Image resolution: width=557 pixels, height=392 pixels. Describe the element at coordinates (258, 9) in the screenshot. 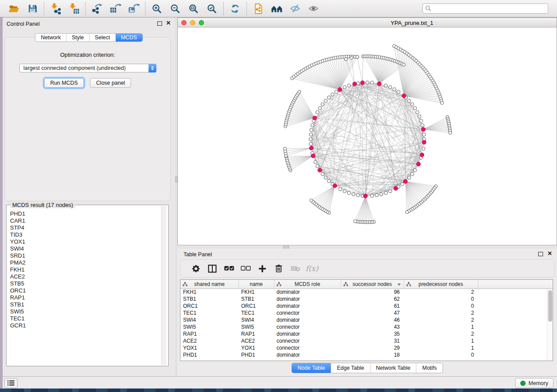

I see `share-document-button` at that location.